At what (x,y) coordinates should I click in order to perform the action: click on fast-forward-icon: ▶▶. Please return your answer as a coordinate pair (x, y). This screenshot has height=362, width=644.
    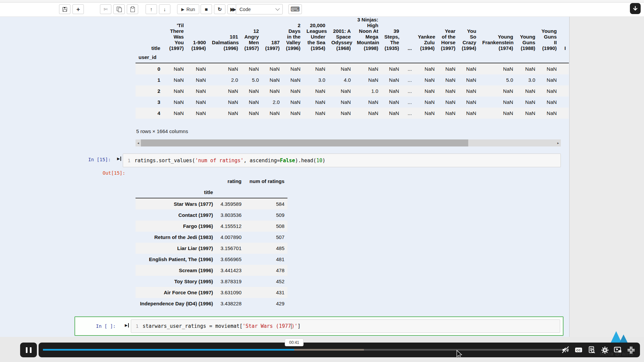
    Looking at the image, I should click on (233, 9).